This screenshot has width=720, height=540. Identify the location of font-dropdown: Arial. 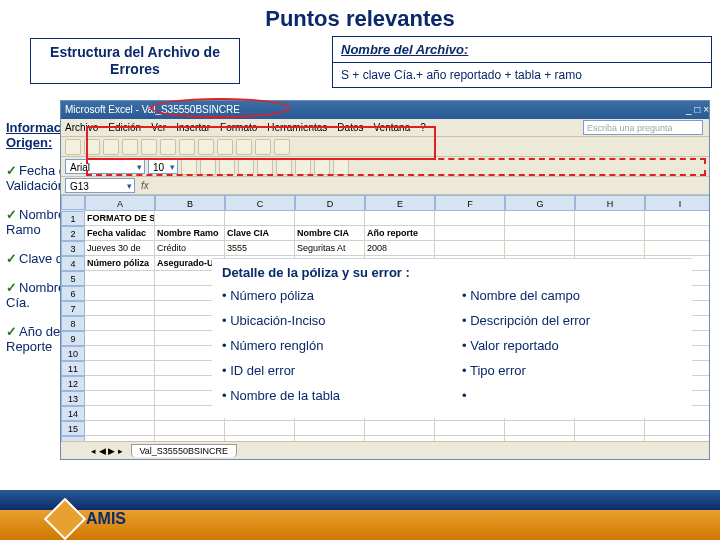
(105, 166).